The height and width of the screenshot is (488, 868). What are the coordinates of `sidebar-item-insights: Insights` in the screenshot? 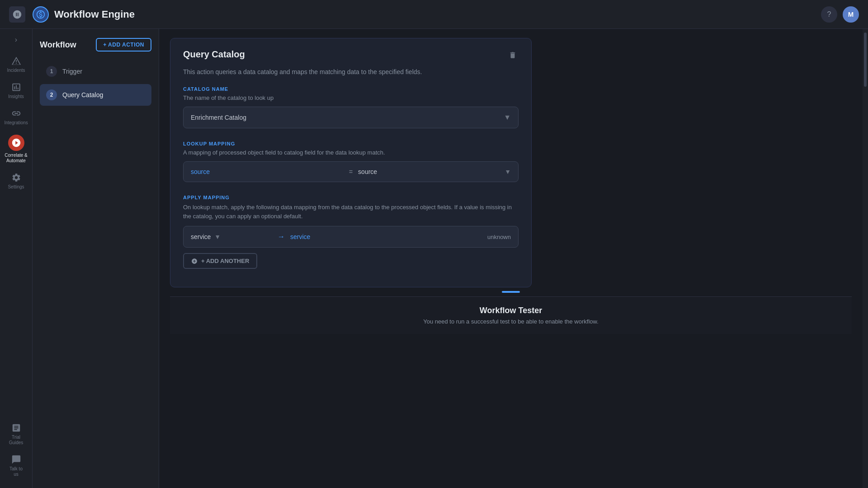 It's located at (16, 91).